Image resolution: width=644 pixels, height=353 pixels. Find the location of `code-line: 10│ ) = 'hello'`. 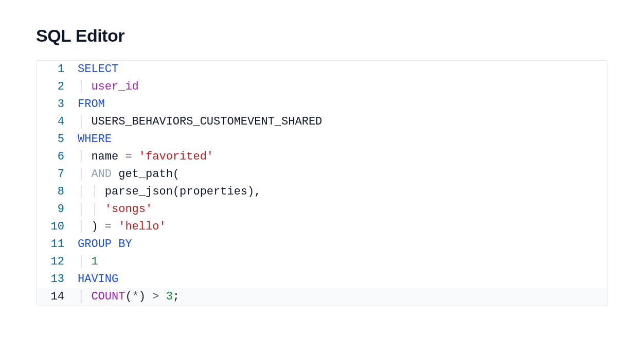

code-line: 10│ ) = 'hello' is located at coordinates (322, 227).